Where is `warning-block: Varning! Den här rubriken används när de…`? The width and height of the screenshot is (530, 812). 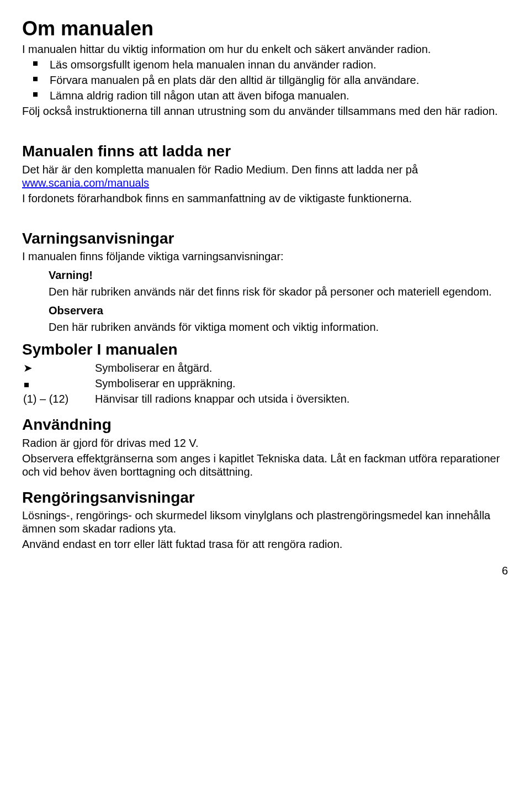 warning-block: Varning! Den här rubriken används när de… is located at coordinates (278, 301).